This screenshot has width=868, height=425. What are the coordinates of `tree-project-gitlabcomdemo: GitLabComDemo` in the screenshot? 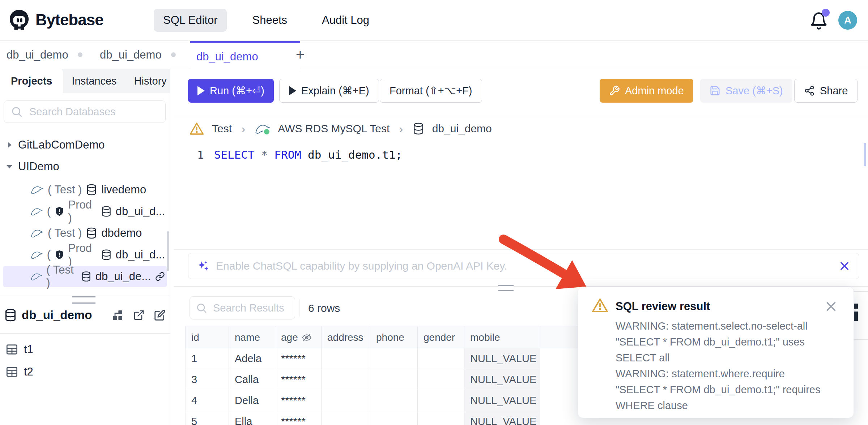 It's located at (85, 145).